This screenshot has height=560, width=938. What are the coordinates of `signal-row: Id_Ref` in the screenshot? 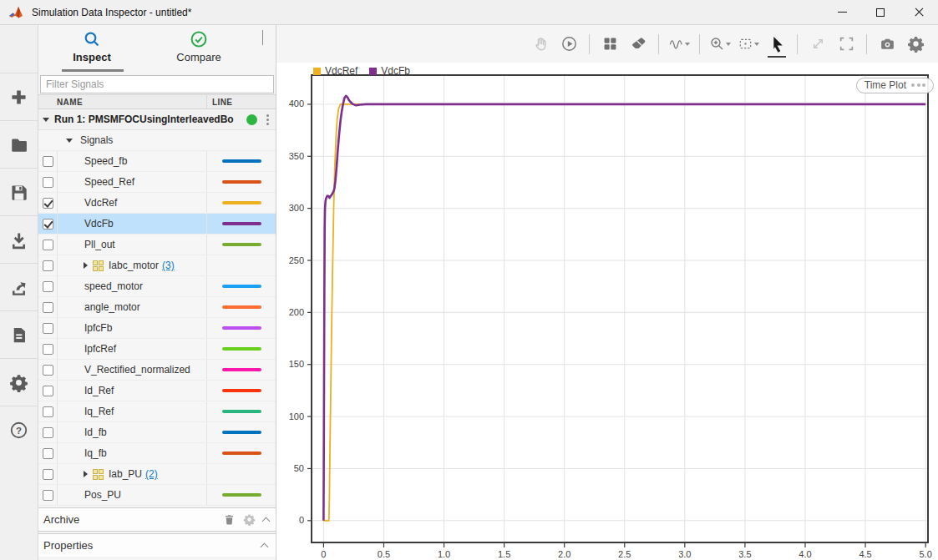 It's located at (157, 391).